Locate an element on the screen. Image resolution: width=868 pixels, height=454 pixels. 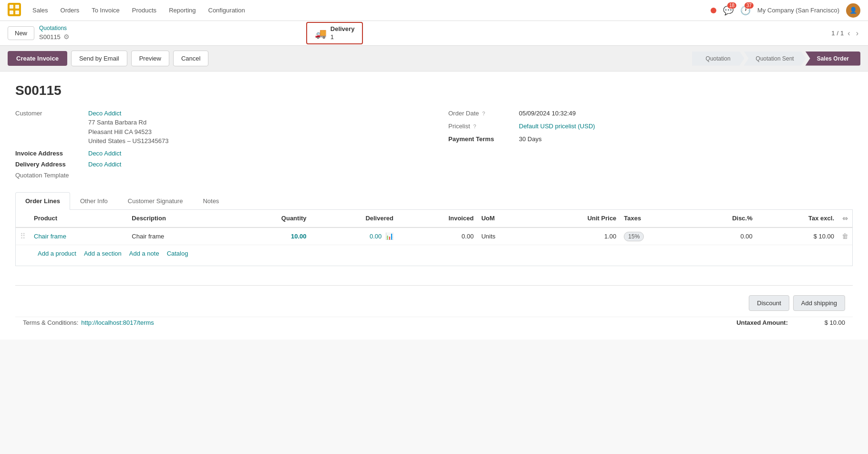
clock-button: 🕐 37 is located at coordinates (745, 10).